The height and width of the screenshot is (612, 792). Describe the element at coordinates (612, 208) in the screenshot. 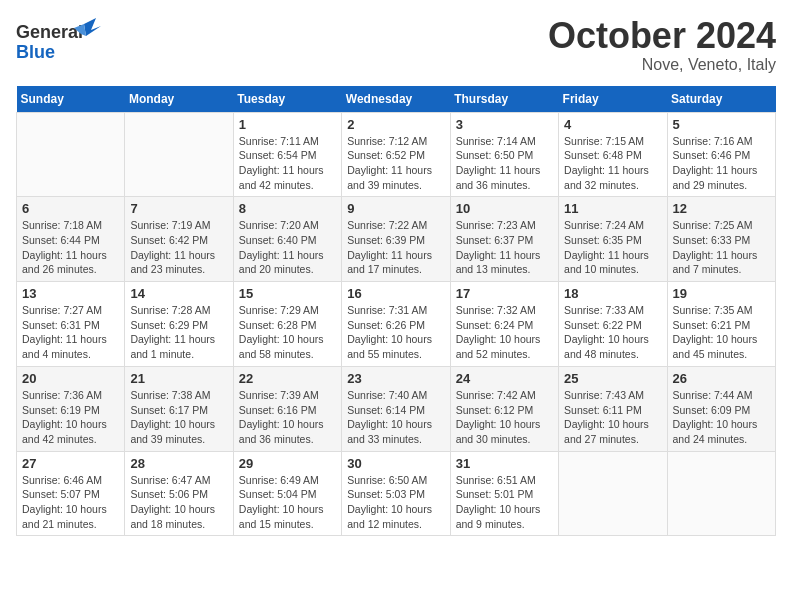

I see `day-number: 11` at that location.